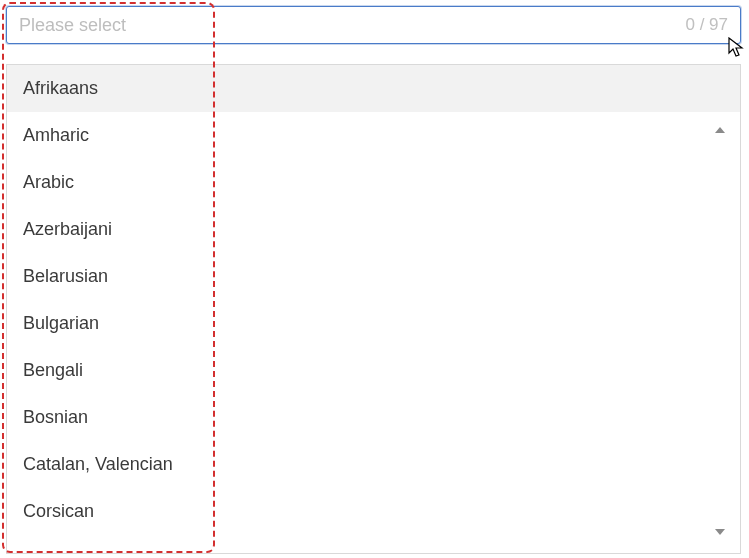  Describe the element at coordinates (374, 512) in the screenshot. I see `list-item: Corsican` at that location.